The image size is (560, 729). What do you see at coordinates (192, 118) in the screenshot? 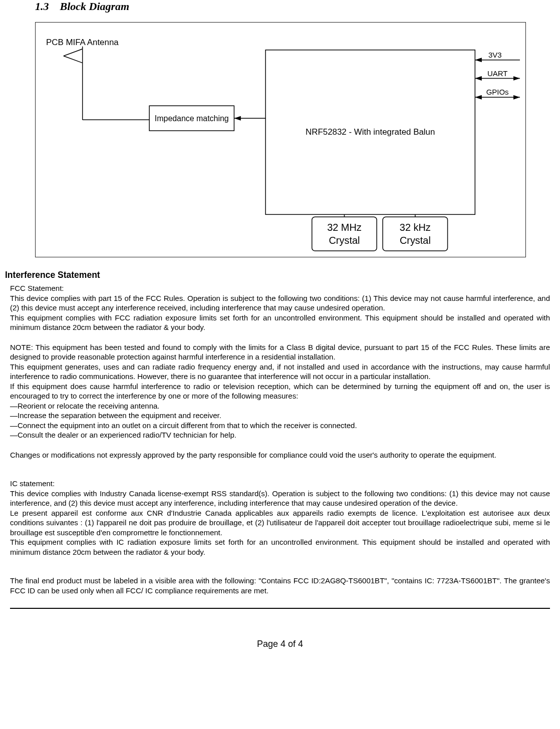
I see `diagram-impedance-label: Impedance matching` at bounding box center [192, 118].